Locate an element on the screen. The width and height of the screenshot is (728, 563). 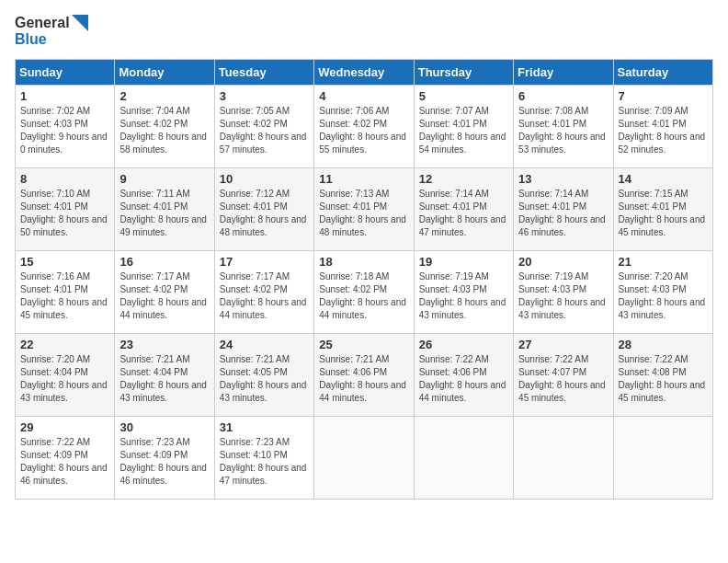
day-info: Sunrise: 7:18 AMSunset: 4:02 PMDaylight:… is located at coordinates (364, 296).